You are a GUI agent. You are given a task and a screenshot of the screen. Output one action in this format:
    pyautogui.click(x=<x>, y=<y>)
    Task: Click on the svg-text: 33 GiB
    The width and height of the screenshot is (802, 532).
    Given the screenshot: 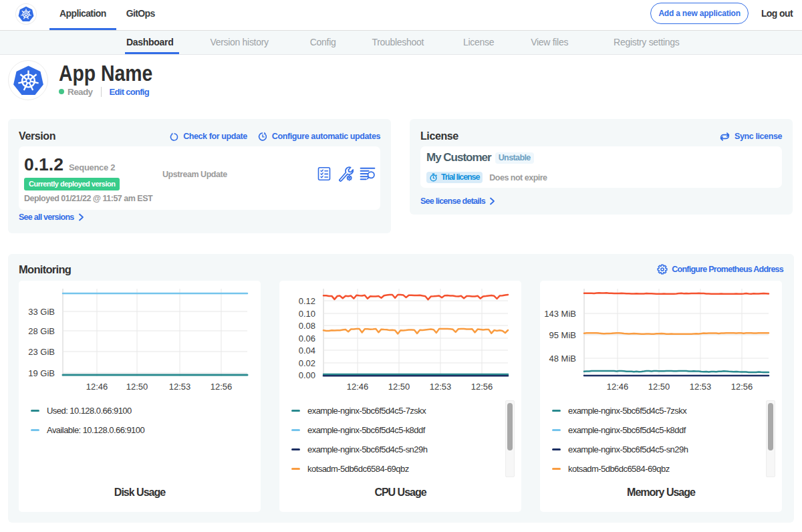 What is the action you would take?
    pyautogui.click(x=41, y=311)
    